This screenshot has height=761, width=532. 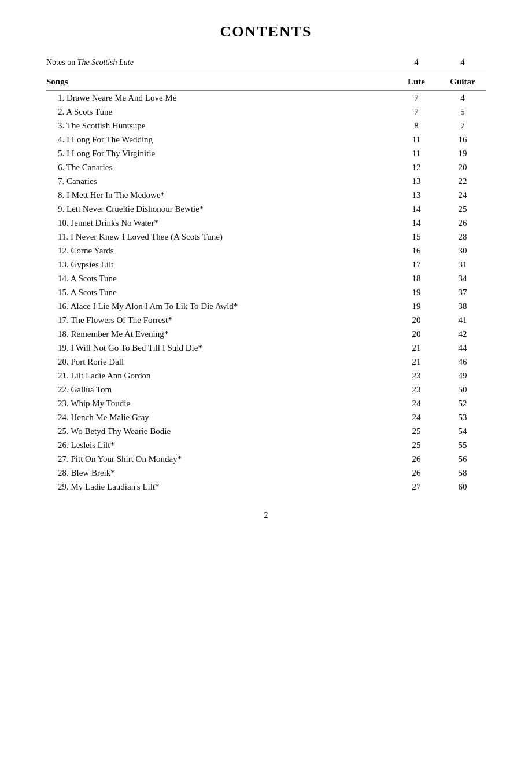 I want to click on table-row: 27. Pitt On Your Shirt On Monday*2656, so click(x=266, y=459).